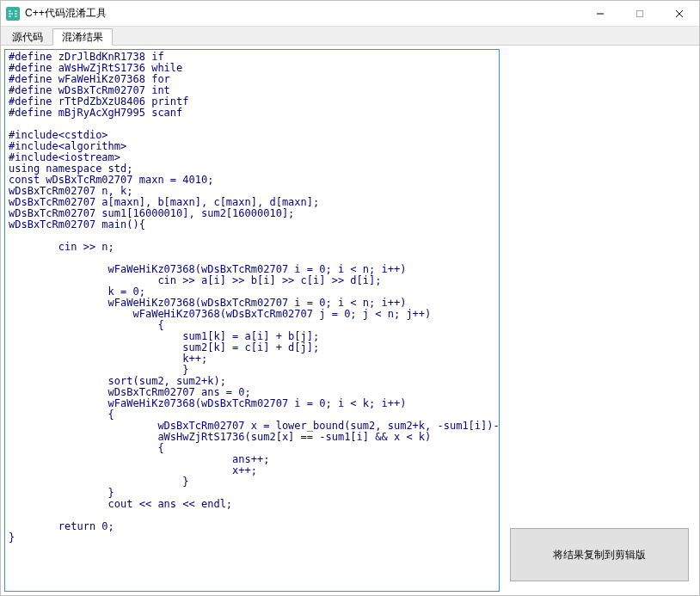 Image resolution: width=700 pixels, height=596 pixels. What do you see at coordinates (600, 14) in the screenshot?
I see `minimize-button` at bounding box center [600, 14].